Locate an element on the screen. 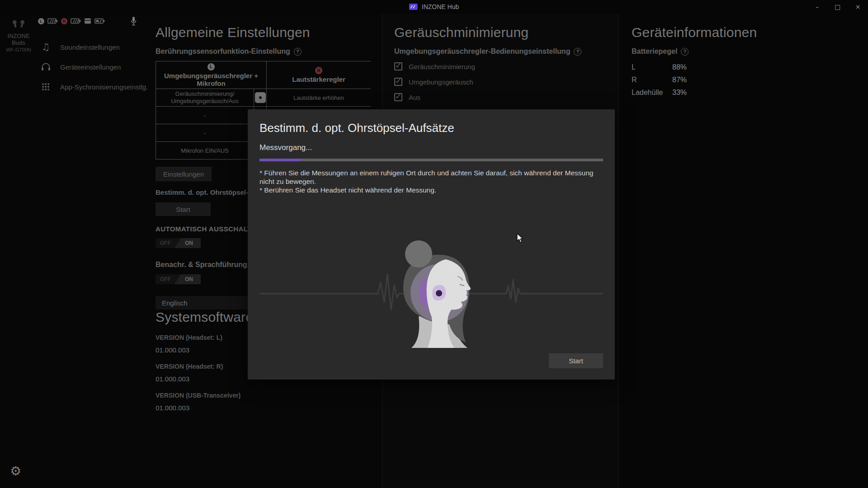 This screenshot has height=488, width=868. dialog-note: * Führen Sie die Messungen an einem ruhi… is located at coordinates (431, 177).